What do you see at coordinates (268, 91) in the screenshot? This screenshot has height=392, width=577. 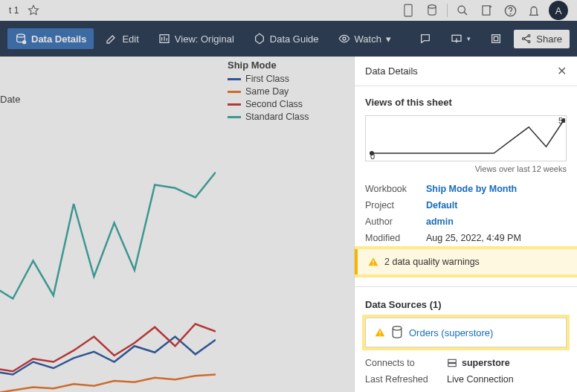 I see `legend-item: Same Day` at bounding box center [268, 91].